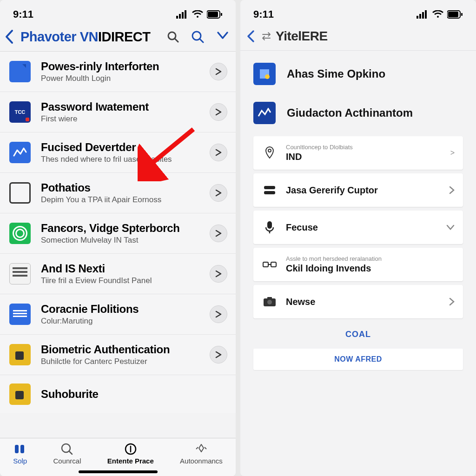  I want to click on nav-bar: Phavoter VNIDIRECT, so click(118, 37).